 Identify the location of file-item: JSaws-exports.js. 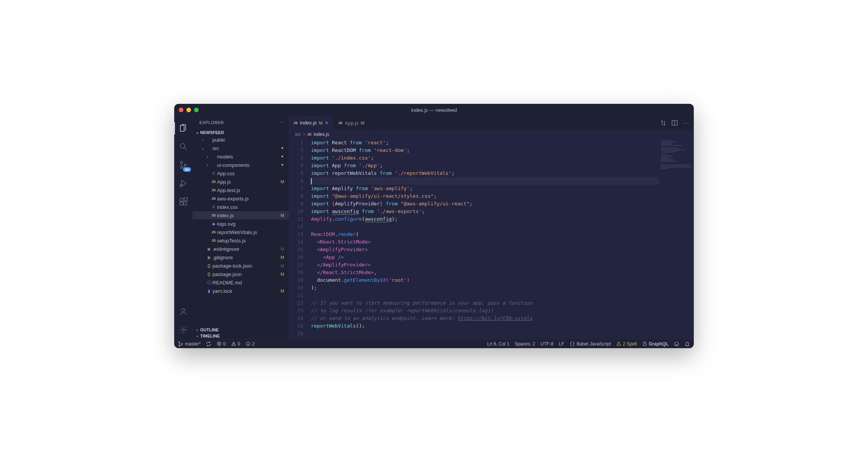
(241, 199).